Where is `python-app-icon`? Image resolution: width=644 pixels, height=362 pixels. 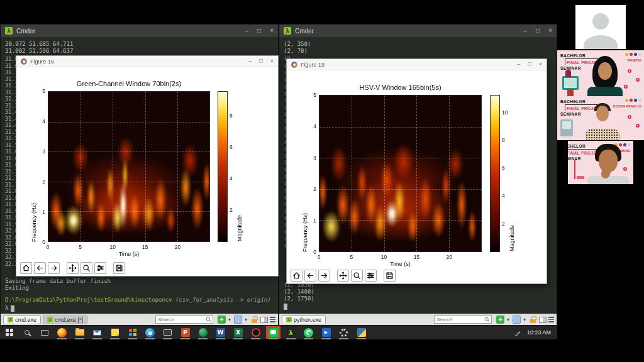
python-app-icon is located at coordinates (361, 332).